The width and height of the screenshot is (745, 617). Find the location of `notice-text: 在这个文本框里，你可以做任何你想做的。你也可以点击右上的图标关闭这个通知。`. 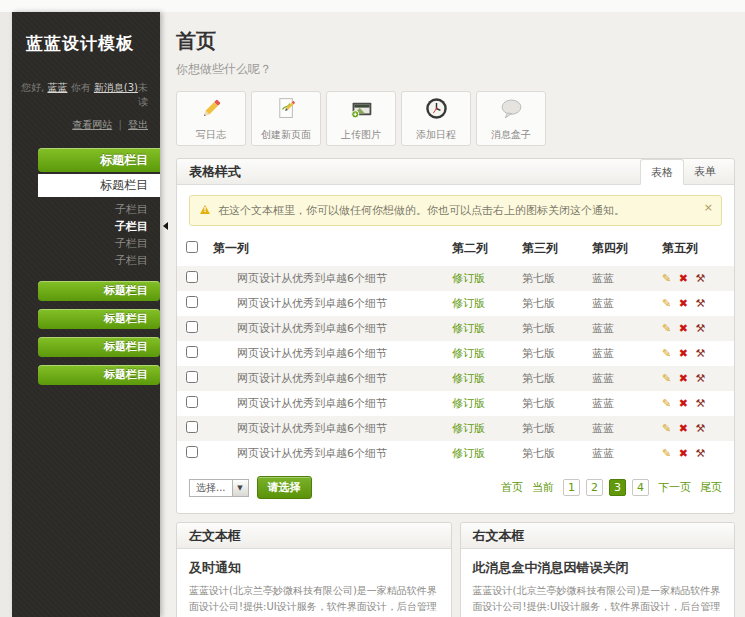

notice-text: 在这个文本框里，你可以做任何你想做的。你也可以点击右上的图标关闭这个通知。 is located at coordinates (422, 210).